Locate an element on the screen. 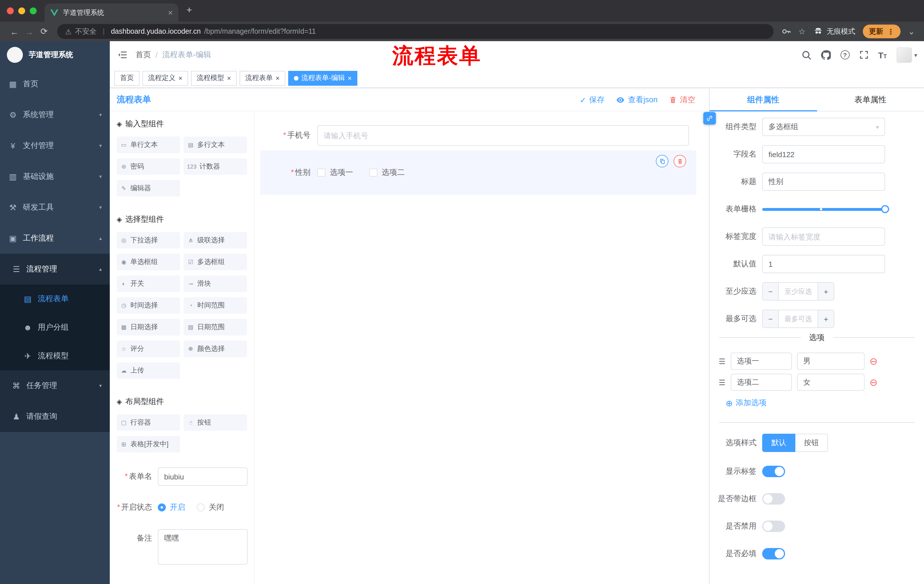 The height and width of the screenshot is (584, 924). palette-chip-slider: ⊸滑块 is located at coordinates (215, 284).